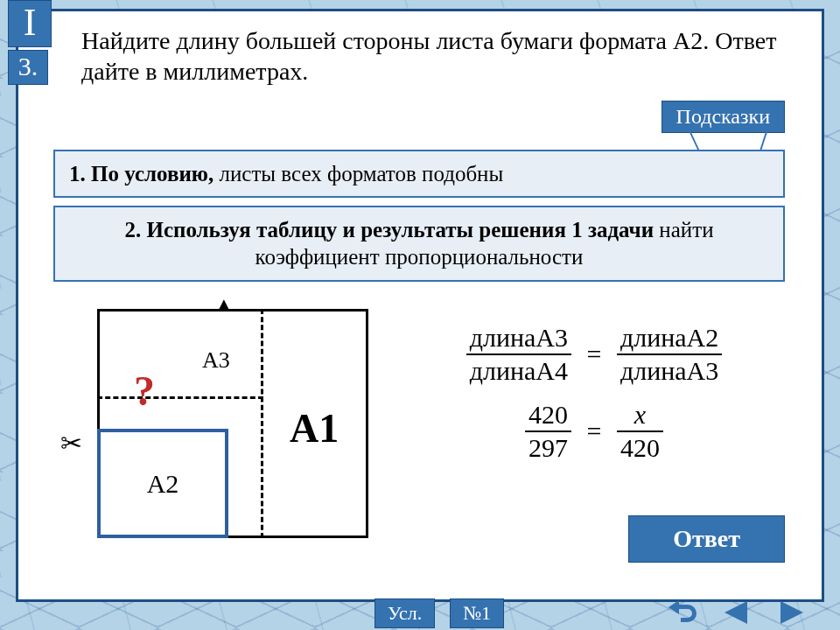 The width and height of the screenshot is (840, 630). I want to click on a3-label: A3, so click(216, 360).